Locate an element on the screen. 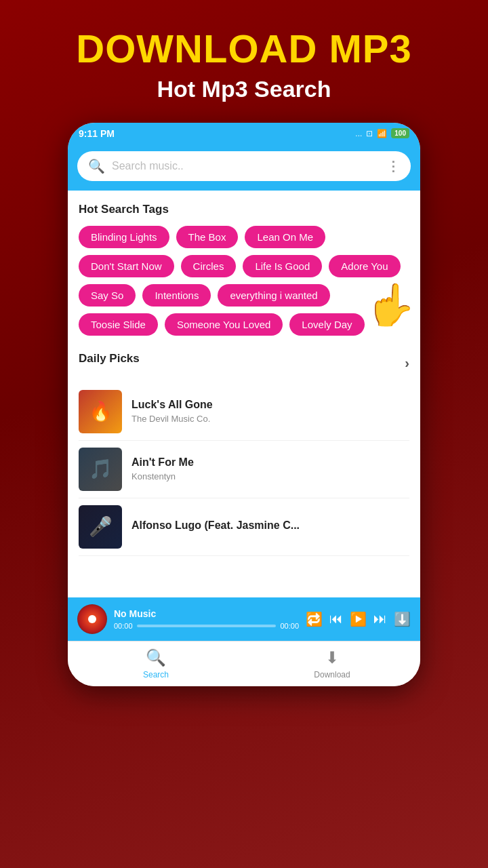 The width and height of the screenshot is (488, 868). search-tag: Adore You is located at coordinates (365, 266).